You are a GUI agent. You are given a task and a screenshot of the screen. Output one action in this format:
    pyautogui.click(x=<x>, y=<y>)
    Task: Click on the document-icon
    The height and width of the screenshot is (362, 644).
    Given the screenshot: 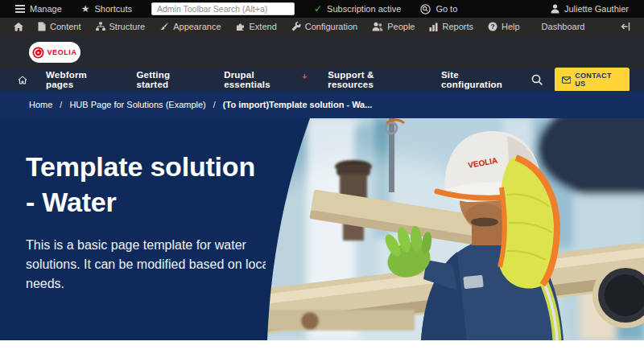 What is the action you would take?
    pyautogui.click(x=42, y=27)
    